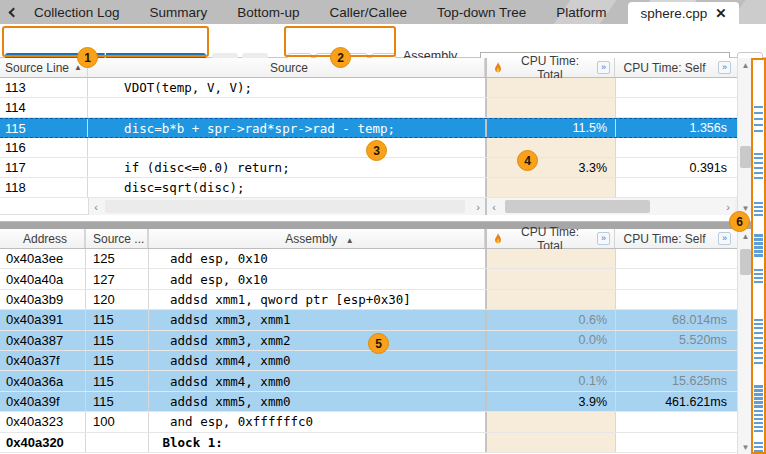 Image resolution: width=766 pixels, height=454 pixels. What do you see at coordinates (286, 188) in the screenshot?
I see `source-code-cell: disc=sqrt(disc);` at bounding box center [286, 188].